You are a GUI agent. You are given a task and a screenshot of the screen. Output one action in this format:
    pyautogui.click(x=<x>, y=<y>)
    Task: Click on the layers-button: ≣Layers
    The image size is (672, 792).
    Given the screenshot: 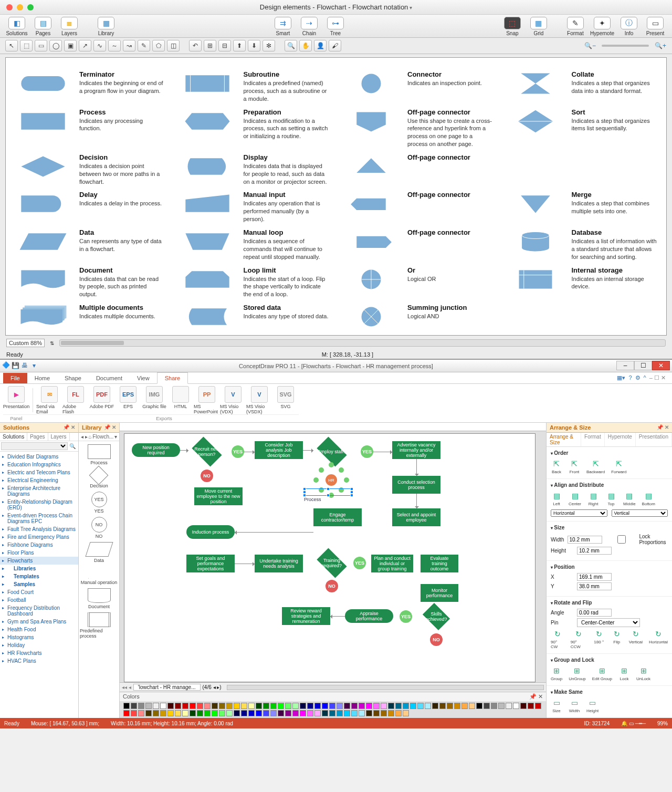 What is the action you would take?
    pyautogui.click(x=69, y=26)
    